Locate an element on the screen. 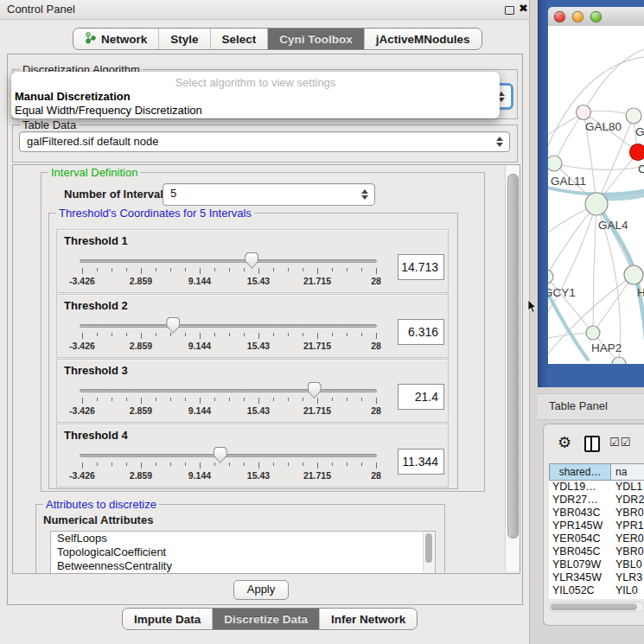  float-window-icon is located at coordinates (510, 10).